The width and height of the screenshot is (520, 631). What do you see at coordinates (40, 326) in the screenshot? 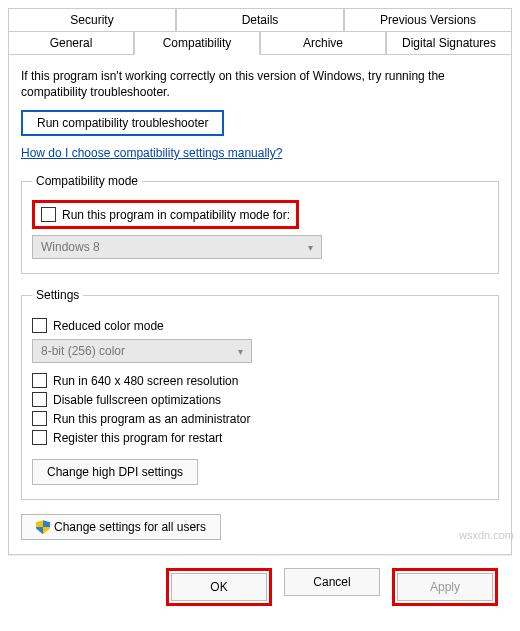
I see `reduced-color-checkbox` at bounding box center [40, 326].